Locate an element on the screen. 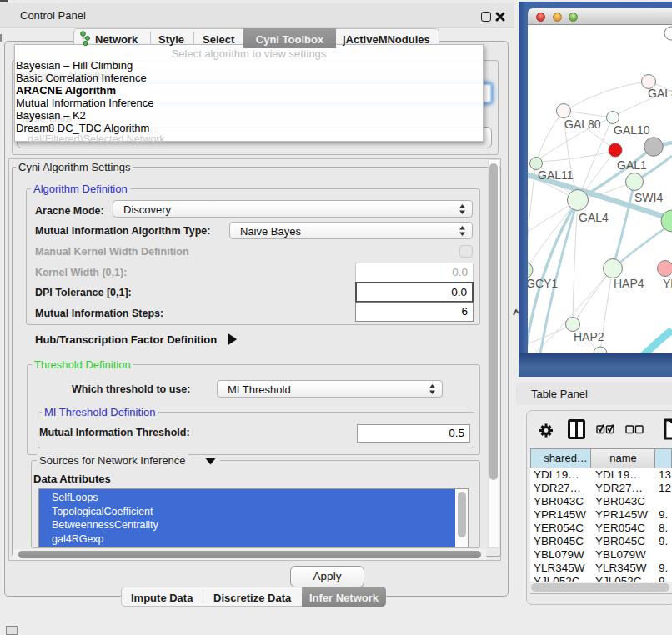 The height and width of the screenshot is (635, 672). svg-text: GAL10 is located at coordinates (632, 130).